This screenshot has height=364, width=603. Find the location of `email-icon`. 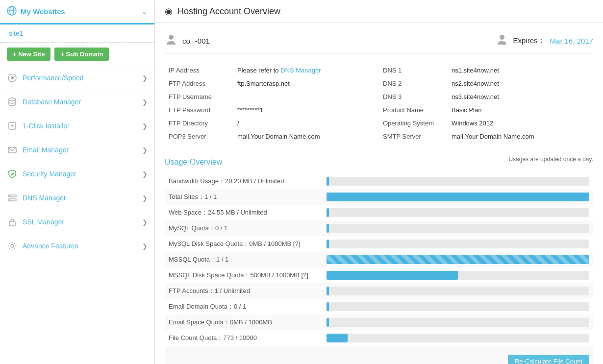

email-icon is located at coordinates (12, 150).